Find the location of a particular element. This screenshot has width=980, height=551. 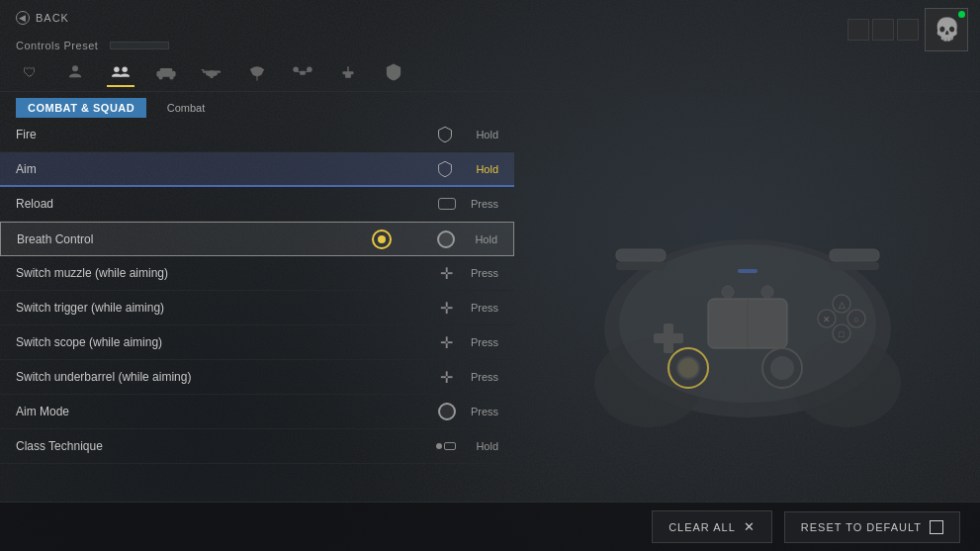

control-name-switch-muzzle: Switch muzzle (while aiming) is located at coordinates (198, 273).